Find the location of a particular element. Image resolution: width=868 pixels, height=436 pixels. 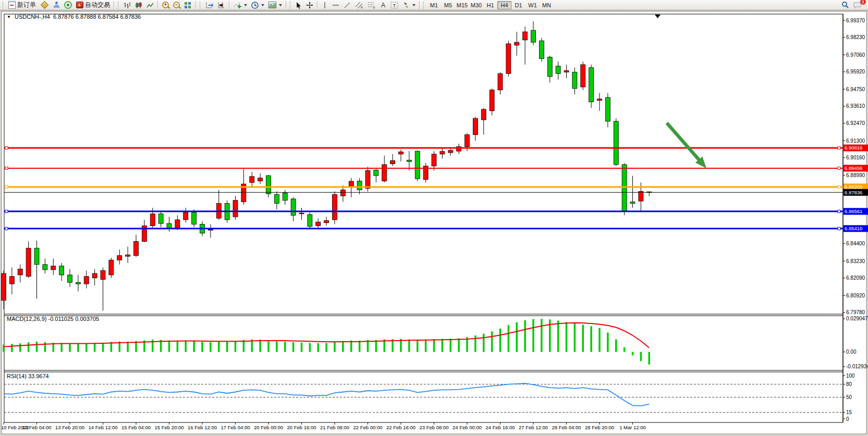

svg-text: T is located at coordinates (395, 5).